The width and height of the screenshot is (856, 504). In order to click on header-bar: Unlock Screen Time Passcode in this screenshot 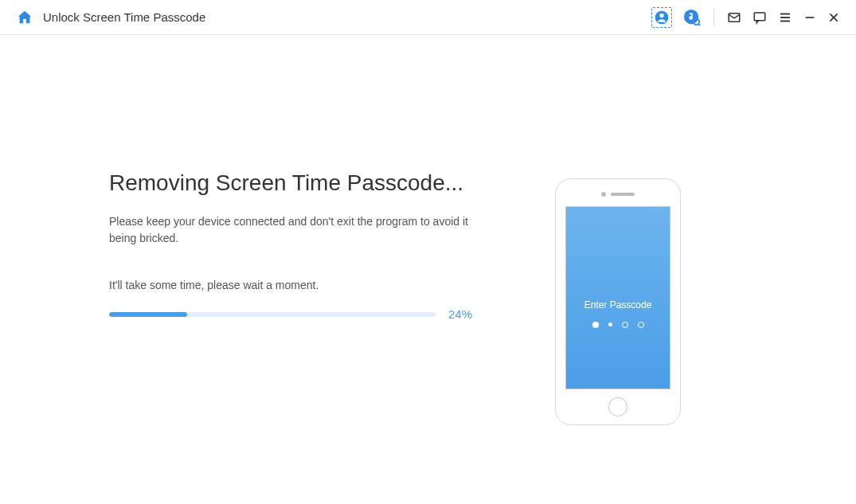, I will do `click(428, 18)`.